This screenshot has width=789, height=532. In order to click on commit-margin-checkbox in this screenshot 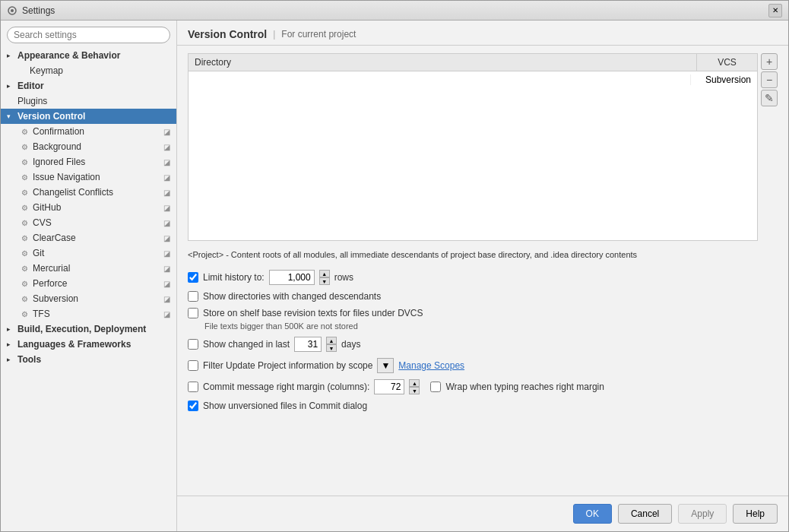, I will do `click(193, 387)`.